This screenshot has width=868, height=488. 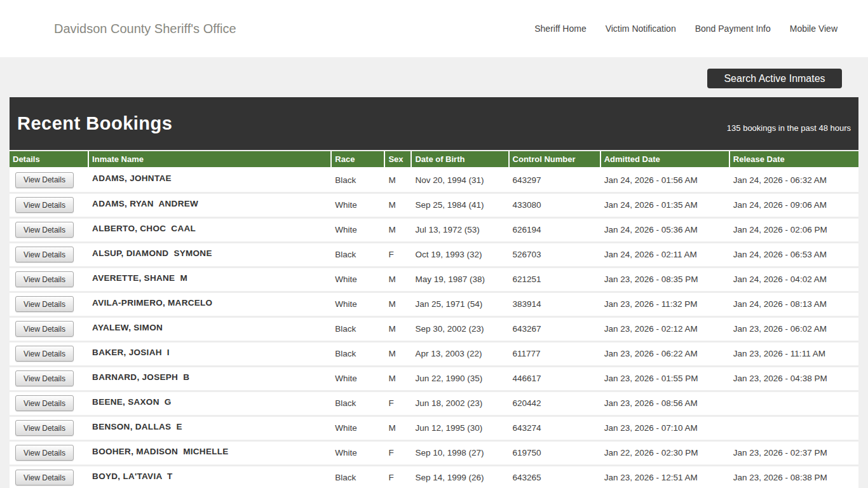 I want to click on admitted-date-cell: Jan 24, 2026 - 01:56 AM, so click(x=665, y=180).